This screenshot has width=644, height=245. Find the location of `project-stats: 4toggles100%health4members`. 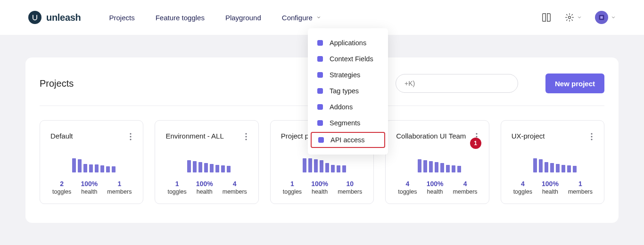

project-stats: 4toggles100%health4members is located at coordinates (438, 188).